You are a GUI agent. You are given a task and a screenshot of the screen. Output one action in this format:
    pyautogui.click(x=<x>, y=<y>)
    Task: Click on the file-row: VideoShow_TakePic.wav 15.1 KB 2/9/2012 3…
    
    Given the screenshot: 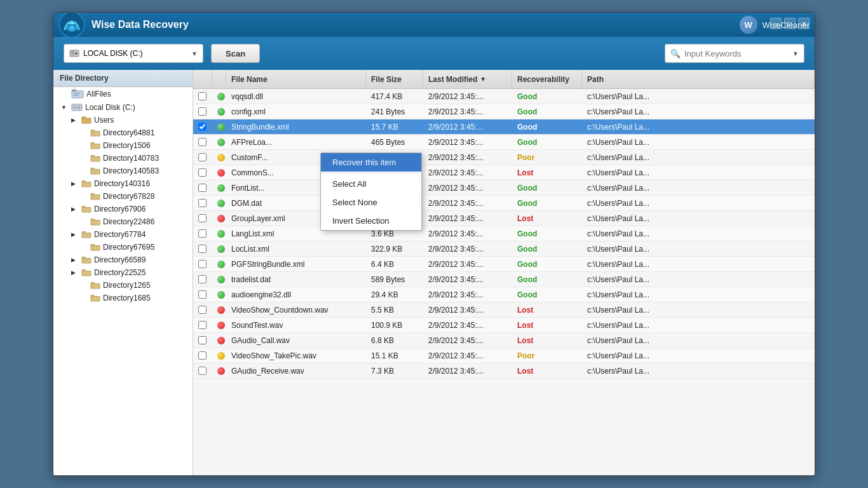 What is the action you would take?
    pyautogui.click(x=504, y=356)
    